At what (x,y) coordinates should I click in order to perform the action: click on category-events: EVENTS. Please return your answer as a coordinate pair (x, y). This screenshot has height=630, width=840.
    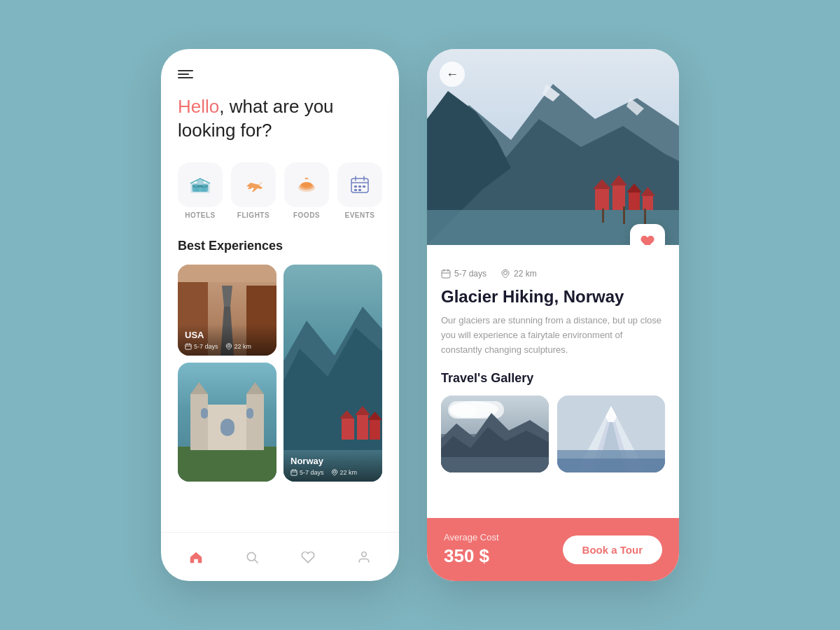
    Looking at the image, I should click on (360, 190).